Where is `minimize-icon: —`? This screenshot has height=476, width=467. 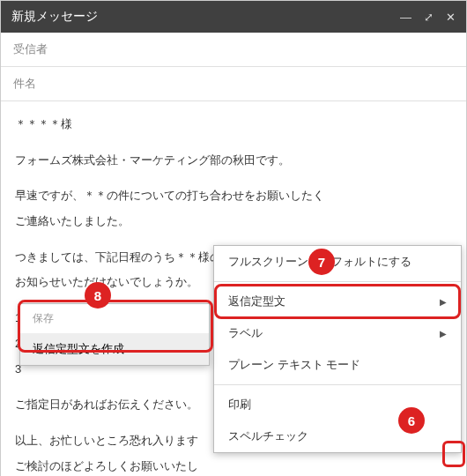
minimize-icon: — is located at coordinates (405, 18).